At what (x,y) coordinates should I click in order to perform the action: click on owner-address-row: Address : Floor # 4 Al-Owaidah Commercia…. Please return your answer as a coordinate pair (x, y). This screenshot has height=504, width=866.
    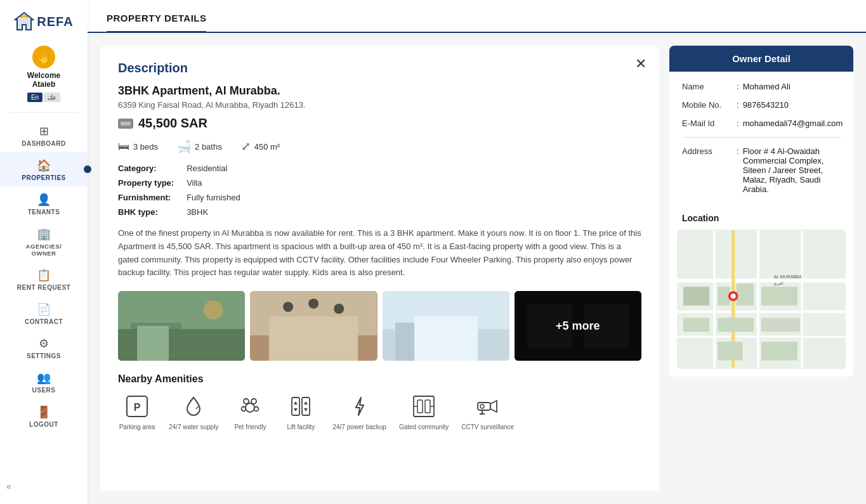
    Looking at the image, I should click on (761, 170).